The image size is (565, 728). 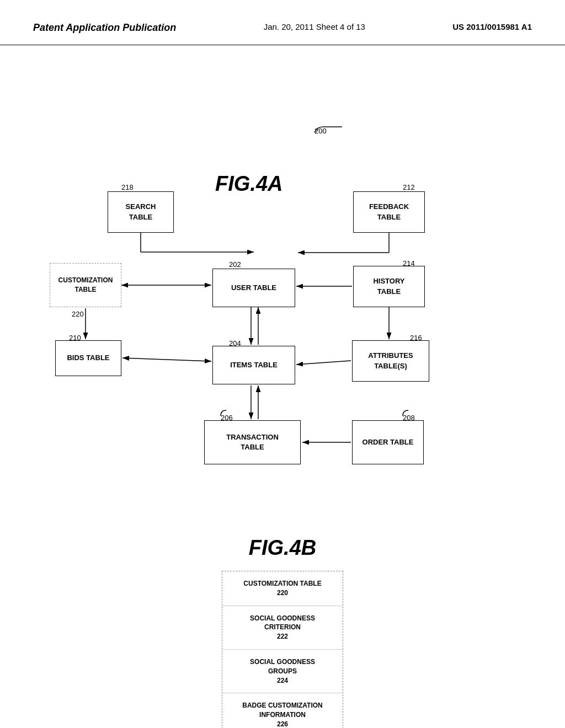 I want to click on ref-210: 210, so click(x=75, y=338).